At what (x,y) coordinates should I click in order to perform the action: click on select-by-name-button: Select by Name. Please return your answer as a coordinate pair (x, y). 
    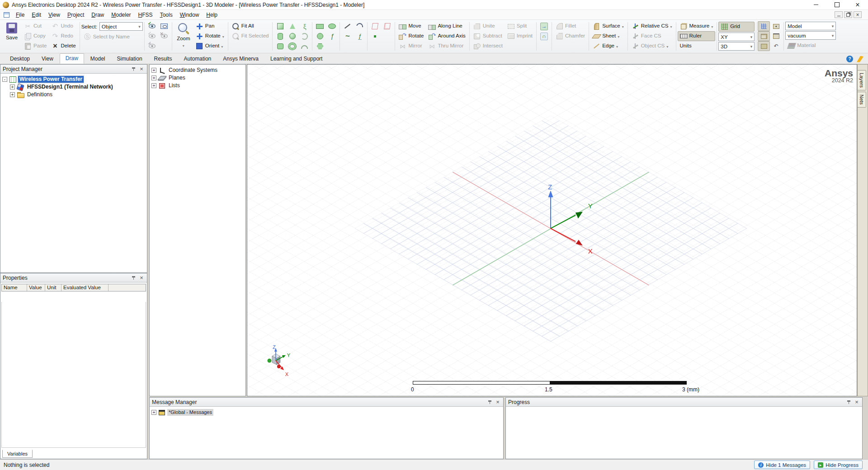
    Looking at the image, I should click on (112, 37).